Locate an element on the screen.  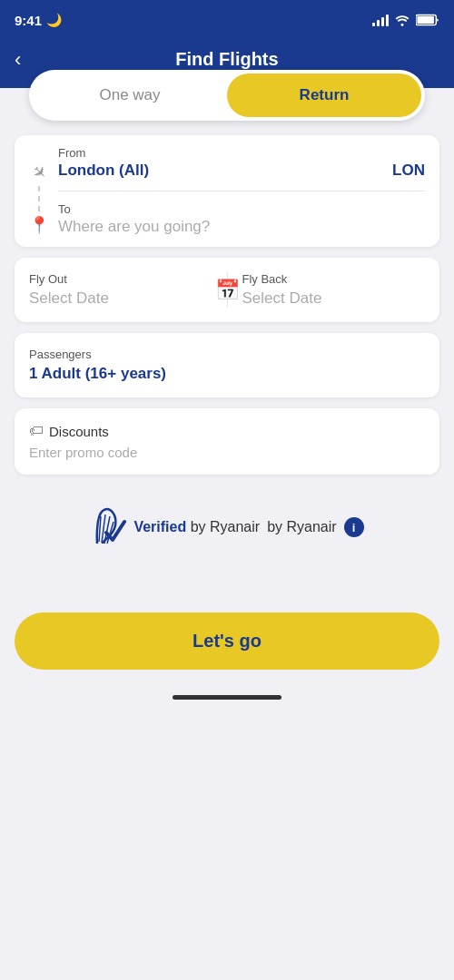
from-value: London (All) is located at coordinates (104, 171).